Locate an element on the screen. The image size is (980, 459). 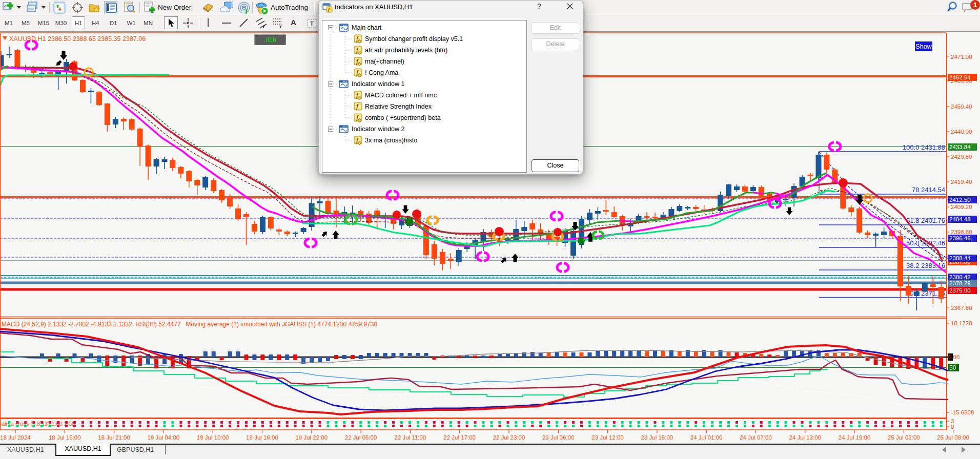
svg-text: 18 Jul 21:00 is located at coordinates (114, 437).